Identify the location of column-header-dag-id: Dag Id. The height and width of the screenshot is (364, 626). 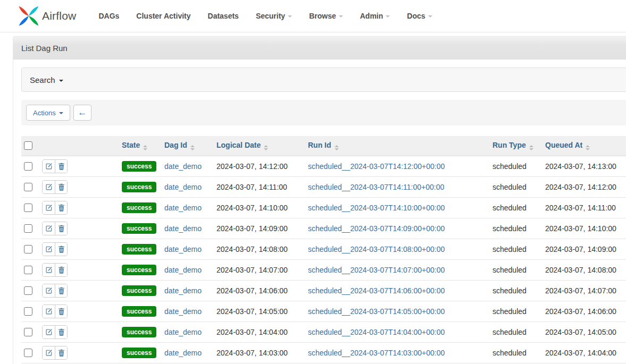
(188, 146).